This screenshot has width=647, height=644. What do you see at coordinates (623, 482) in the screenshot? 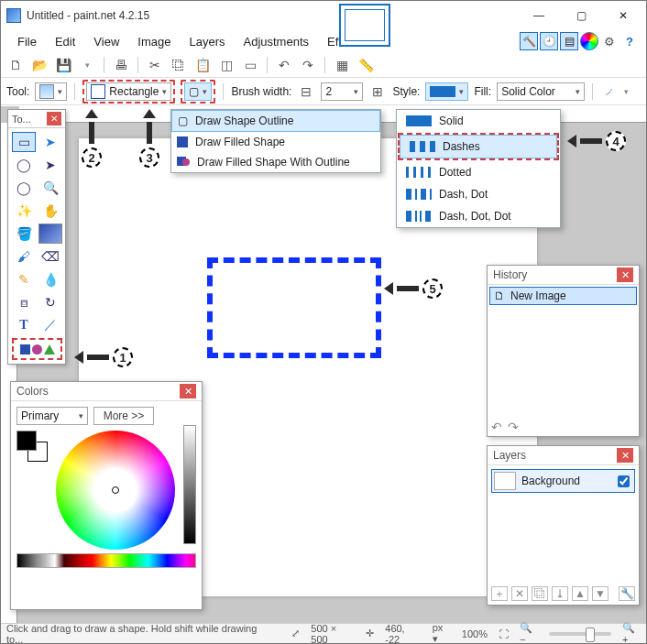
I see `layer-visible-checkbox` at bounding box center [623, 482].